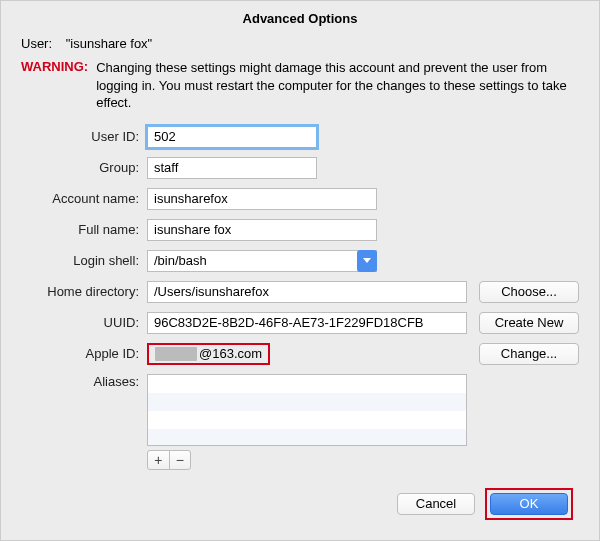  What do you see at coordinates (110, 44) in the screenshot?
I see `user-value: "isunshare fox"` at bounding box center [110, 44].